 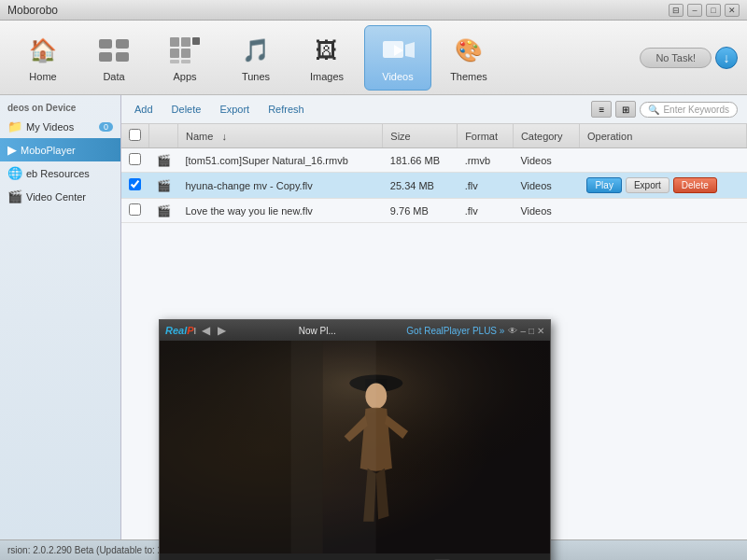 What do you see at coordinates (665, 109) in the screenshot?
I see `view-controls: ≡ ⊞ 🔍 Enter Keywords` at bounding box center [665, 109].